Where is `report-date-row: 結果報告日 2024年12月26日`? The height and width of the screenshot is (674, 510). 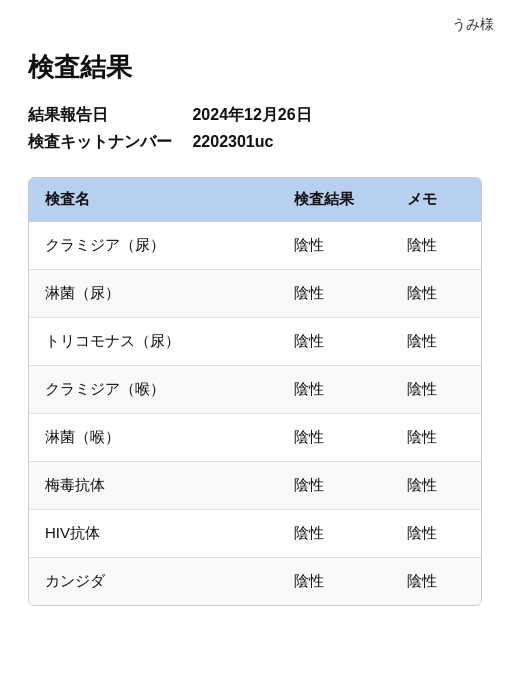 report-date-row: 結果報告日 2024年12月26日 is located at coordinates (255, 116).